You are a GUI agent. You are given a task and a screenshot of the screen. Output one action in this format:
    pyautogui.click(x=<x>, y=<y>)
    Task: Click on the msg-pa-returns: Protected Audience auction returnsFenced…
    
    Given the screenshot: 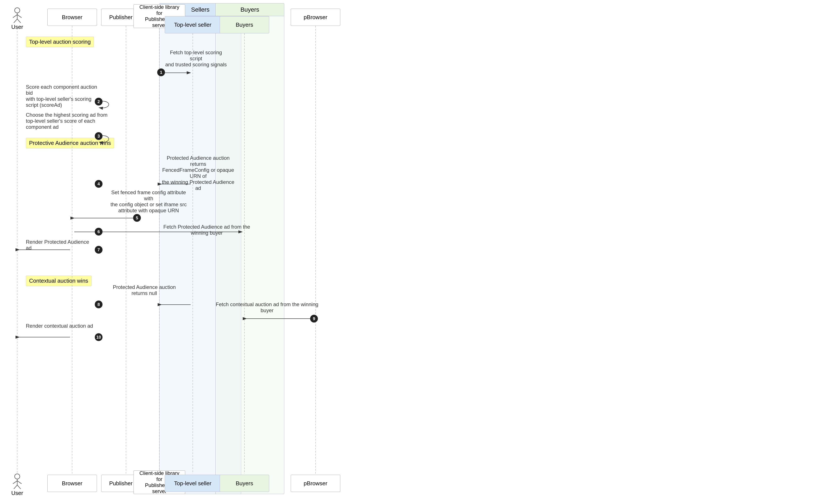 What is the action you would take?
    pyautogui.click(x=198, y=173)
    